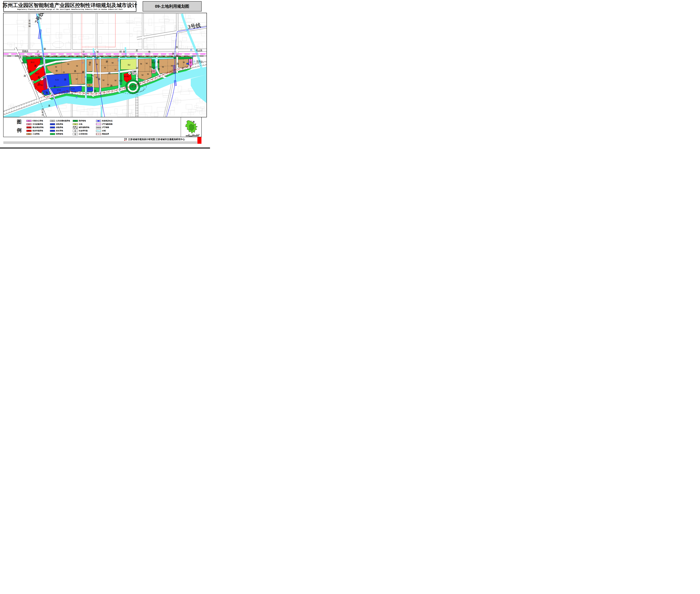 This screenshot has height=594, width=700. What do you see at coordinates (49, 106) in the screenshot?
I see `map-label: 速` at bounding box center [49, 106].